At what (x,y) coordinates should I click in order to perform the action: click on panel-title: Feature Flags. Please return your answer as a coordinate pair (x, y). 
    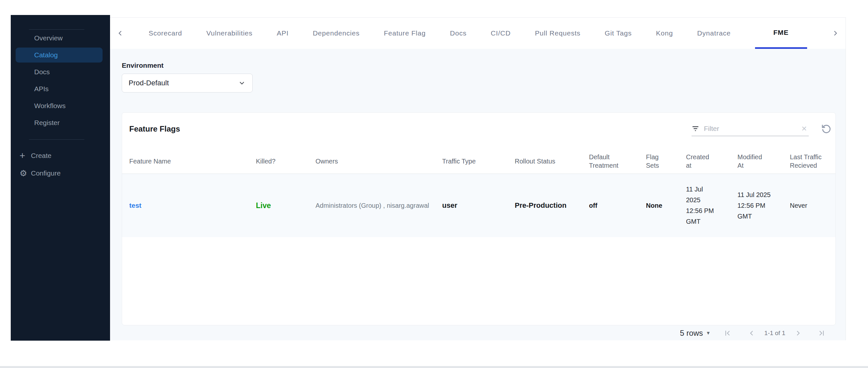
    Looking at the image, I should click on (155, 129).